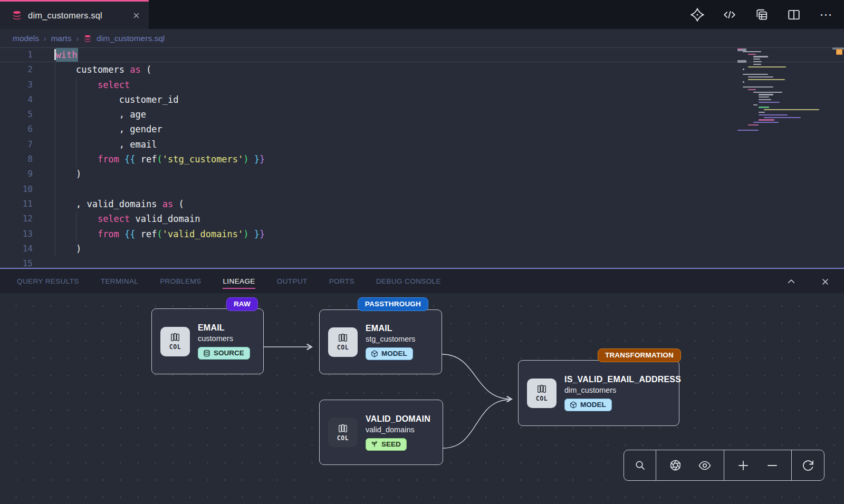  I want to click on panel-tab-problems: PROBLEMS, so click(180, 282).